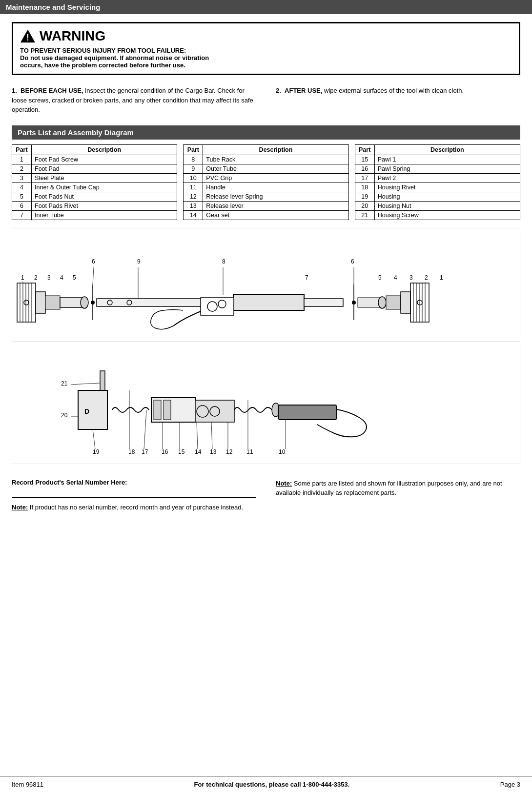 Image resolution: width=532 pixels, height=792 pixels. I want to click on table-row: 9Outer Tube, so click(266, 169).